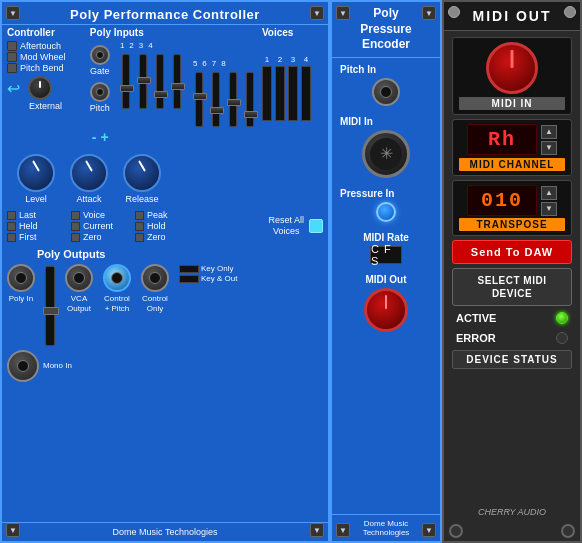  What do you see at coordinates (58, 366) in the screenshot?
I see `mono-in-label: Mono In` at bounding box center [58, 366].